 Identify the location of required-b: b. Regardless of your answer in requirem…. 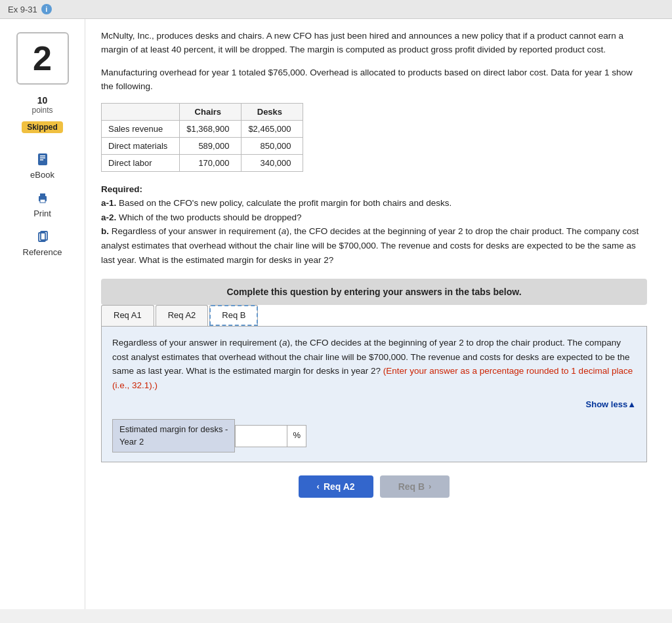
(370, 245).